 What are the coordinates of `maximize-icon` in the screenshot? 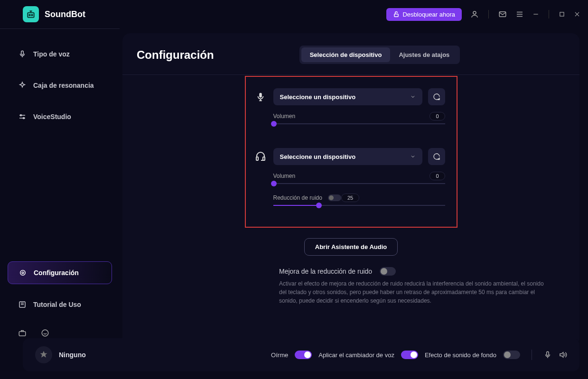 It's located at (562, 14).